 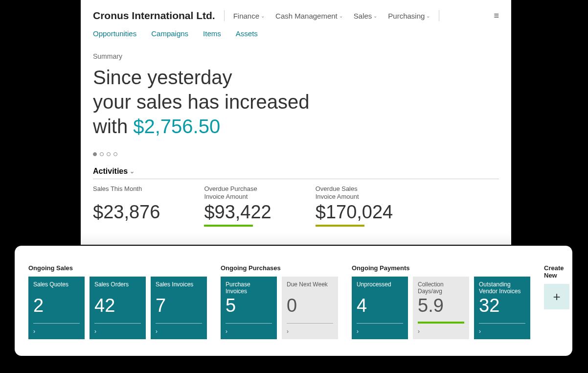 I want to click on activities-header: Activities ⌄, so click(x=296, y=173).